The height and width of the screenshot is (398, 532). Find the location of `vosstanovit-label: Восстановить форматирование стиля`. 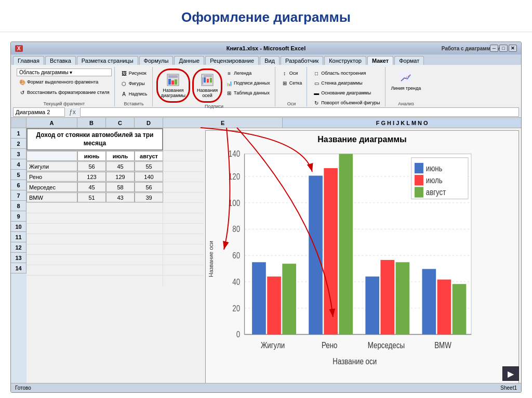

vosstanovit-label: Восстановить форматирование стиля is located at coordinates (69, 92).